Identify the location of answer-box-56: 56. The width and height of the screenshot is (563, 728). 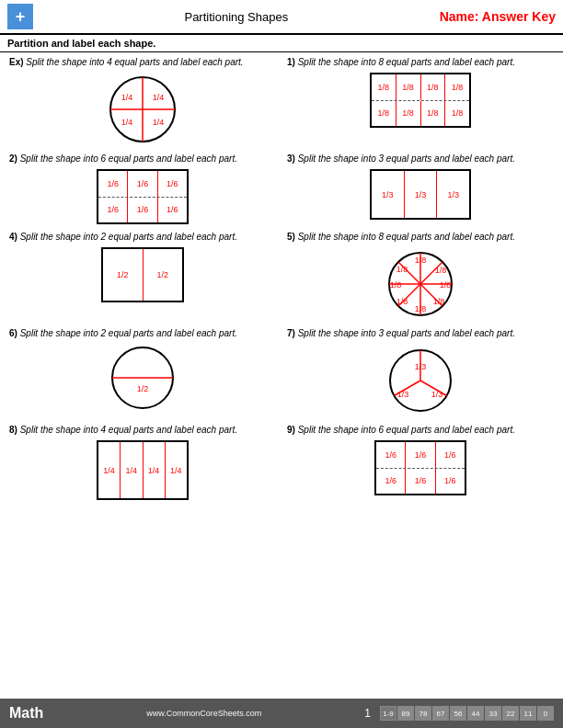
(458, 713).